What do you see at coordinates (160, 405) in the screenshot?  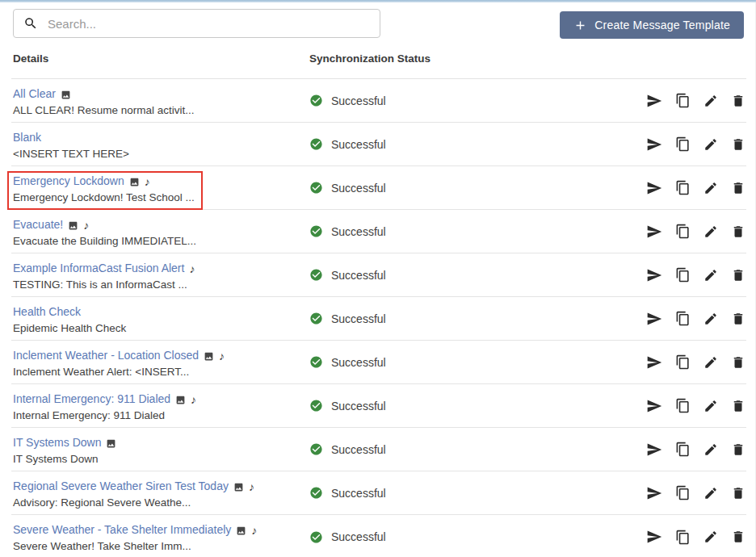 I see `details-cell: Internal Emergency: 911 Dialed ♪ Interna…` at bounding box center [160, 405].